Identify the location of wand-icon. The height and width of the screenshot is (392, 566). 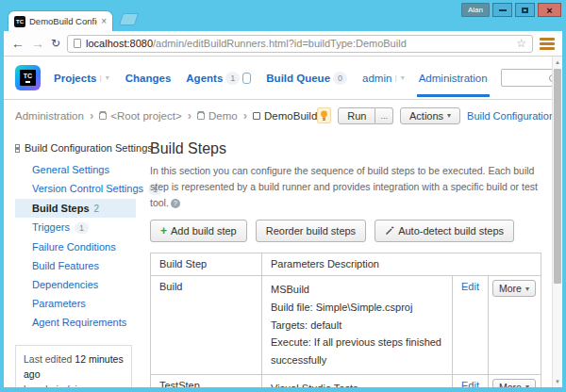
(390, 231).